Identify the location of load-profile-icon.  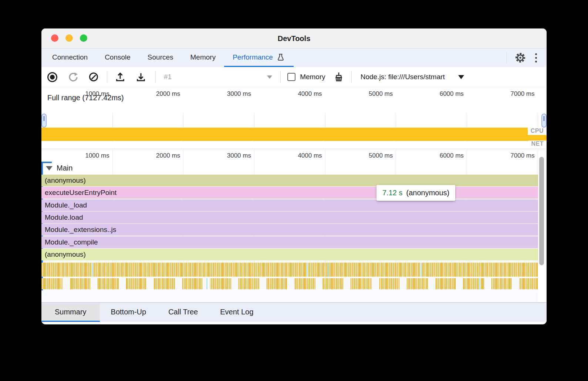
(120, 77).